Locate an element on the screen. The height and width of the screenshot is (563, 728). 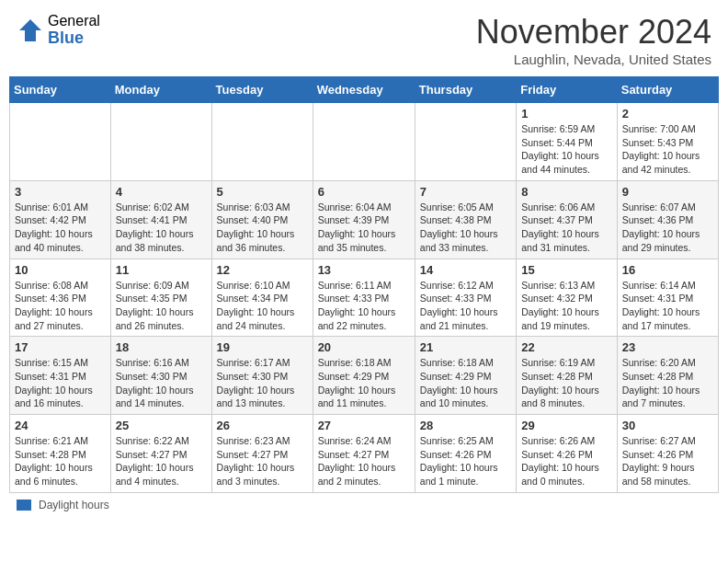
week-row-3: 10Sunrise: 6:08 AM Sunset: 4:36 PM Dayli… is located at coordinates (364, 298).